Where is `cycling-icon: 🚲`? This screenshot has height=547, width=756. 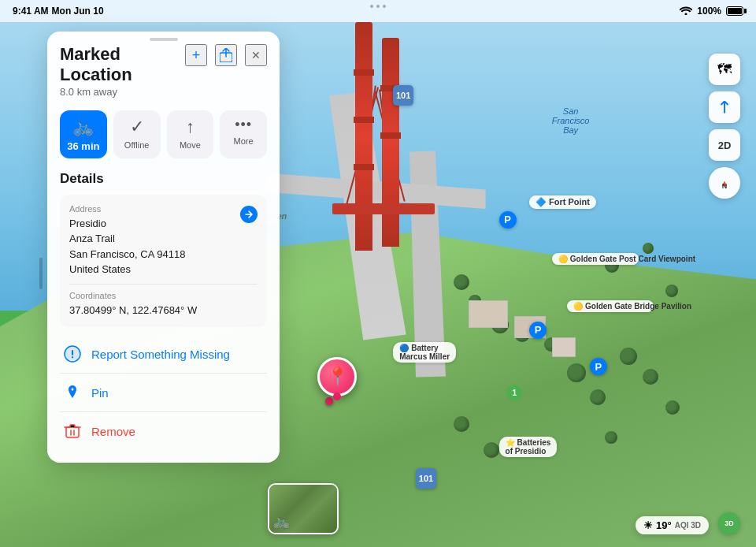 cycling-icon: 🚲 is located at coordinates (83, 127).